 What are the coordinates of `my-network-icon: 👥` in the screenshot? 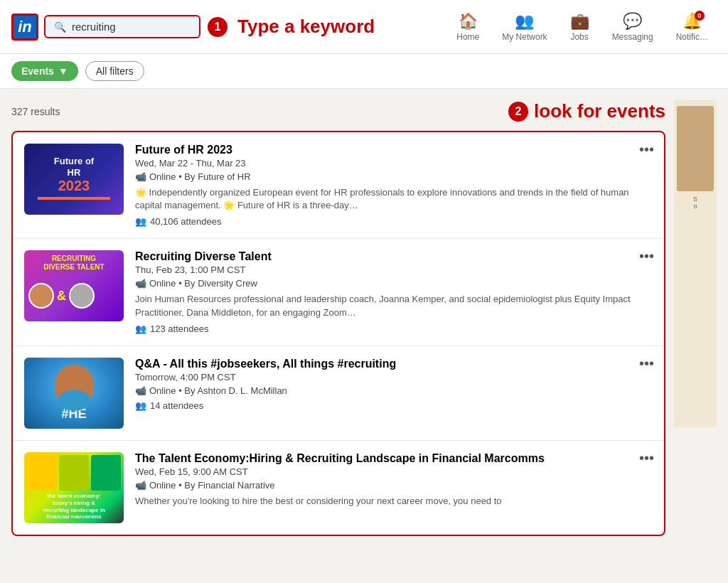 It's located at (525, 21).